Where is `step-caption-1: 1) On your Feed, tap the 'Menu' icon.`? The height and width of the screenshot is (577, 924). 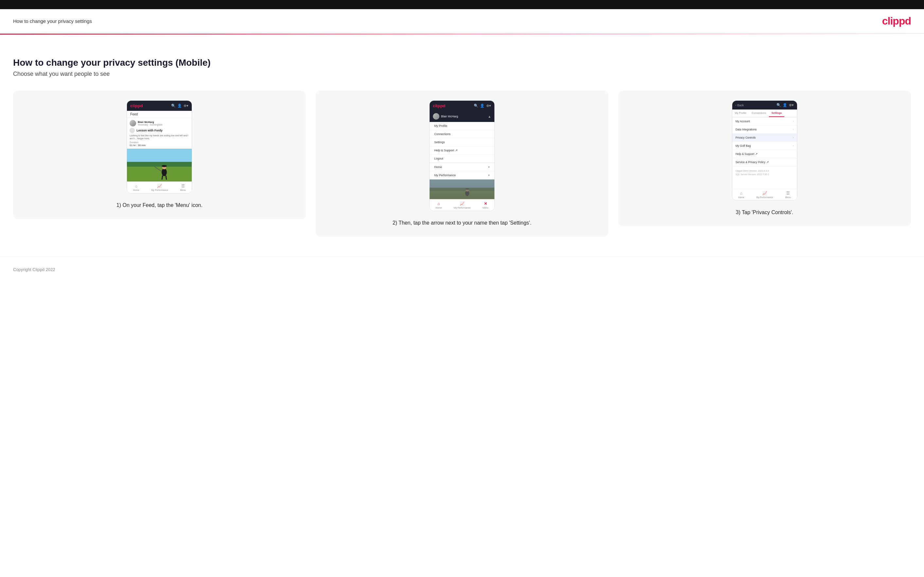
step-caption-1: 1) On your Feed, tap the 'Menu' icon. is located at coordinates (160, 205).